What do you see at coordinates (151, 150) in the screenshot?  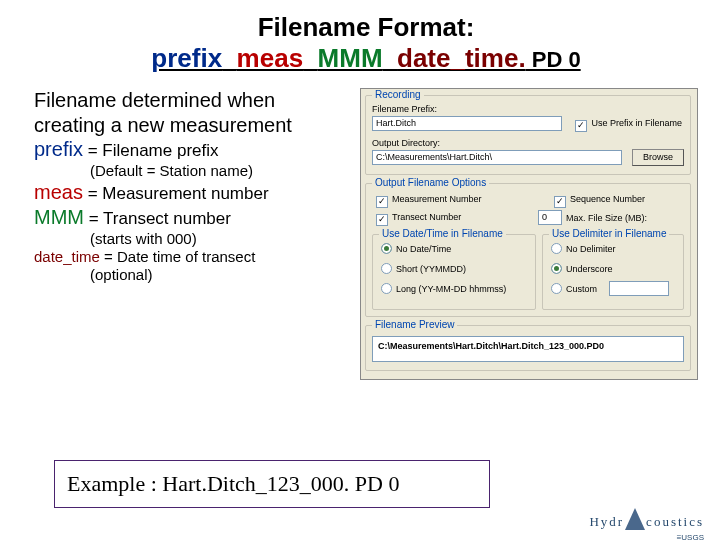 I see `def-prefix-r: = Filename prefix` at bounding box center [151, 150].